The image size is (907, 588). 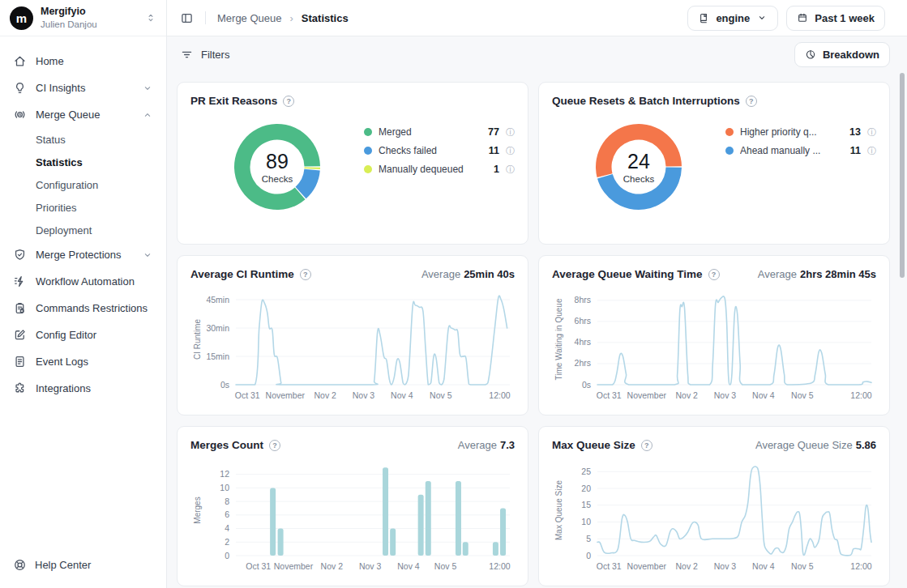 What do you see at coordinates (217, 300) in the screenshot?
I see `svg-text: 45min` at bounding box center [217, 300].